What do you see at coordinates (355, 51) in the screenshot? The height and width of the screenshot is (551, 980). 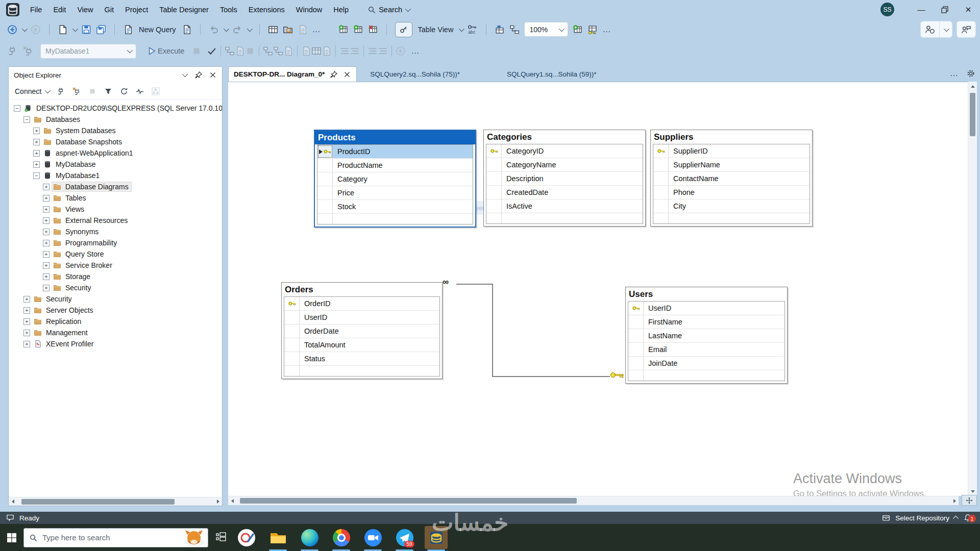 I see `uncomment-button` at bounding box center [355, 51].